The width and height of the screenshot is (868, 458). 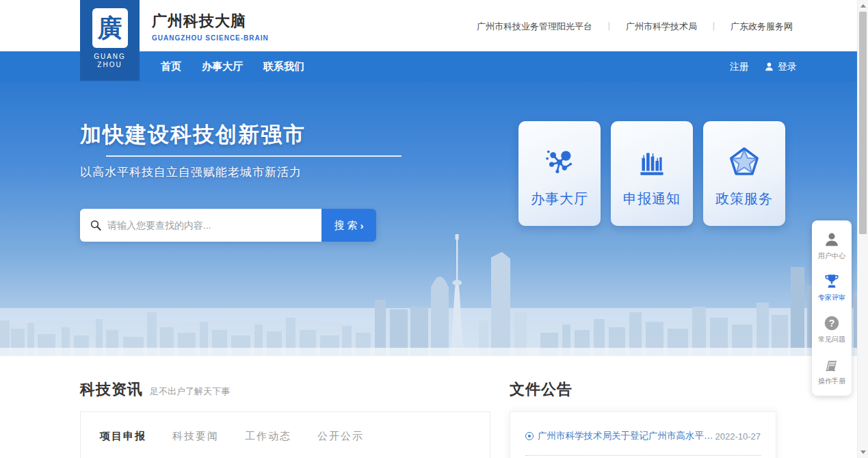 What do you see at coordinates (211, 21) in the screenshot?
I see `brand-title: 广州科技大脑` at bounding box center [211, 21].